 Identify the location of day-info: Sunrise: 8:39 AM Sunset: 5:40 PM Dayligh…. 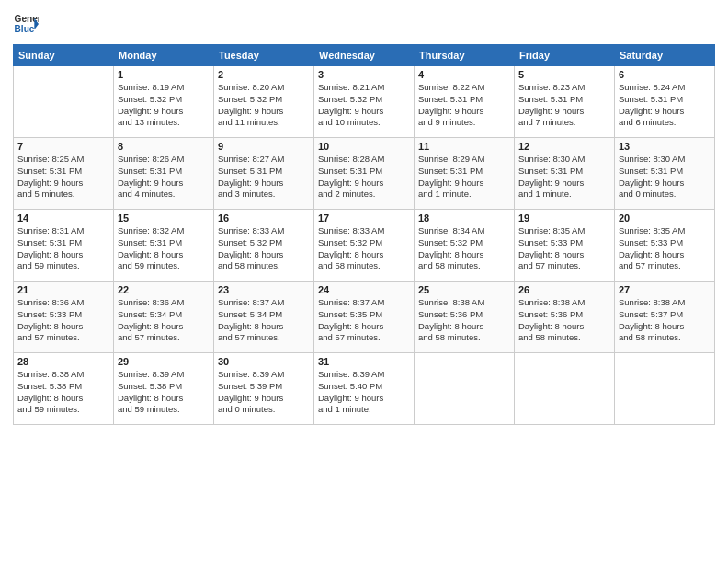
(364, 392).